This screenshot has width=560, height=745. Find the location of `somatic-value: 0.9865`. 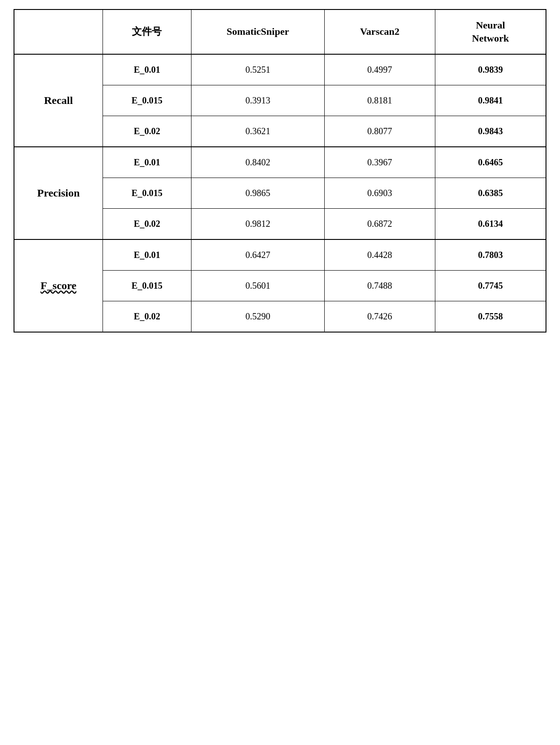

somatic-value: 0.9865 is located at coordinates (258, 193).